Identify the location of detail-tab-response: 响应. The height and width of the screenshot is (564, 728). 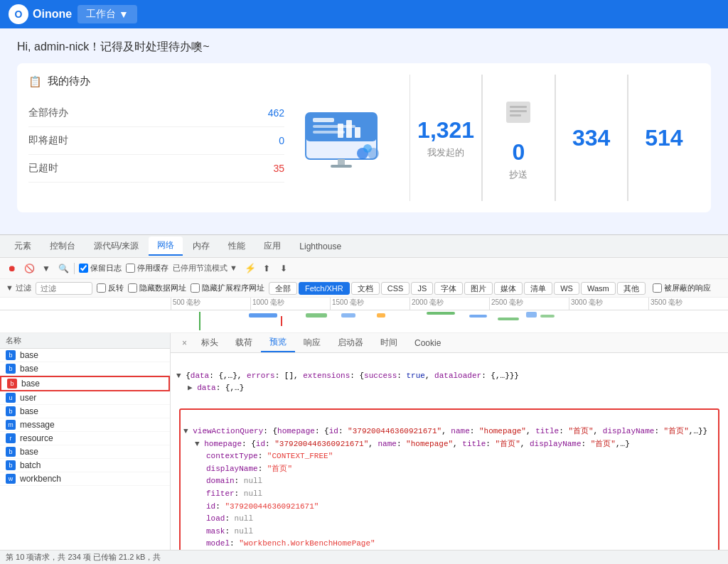
(312, 342).